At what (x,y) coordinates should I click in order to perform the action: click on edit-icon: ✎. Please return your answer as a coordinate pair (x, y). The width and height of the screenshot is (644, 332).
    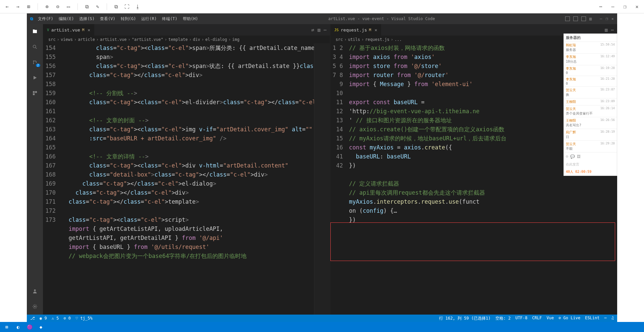
    Looking at the image, I should click on (98, 7).